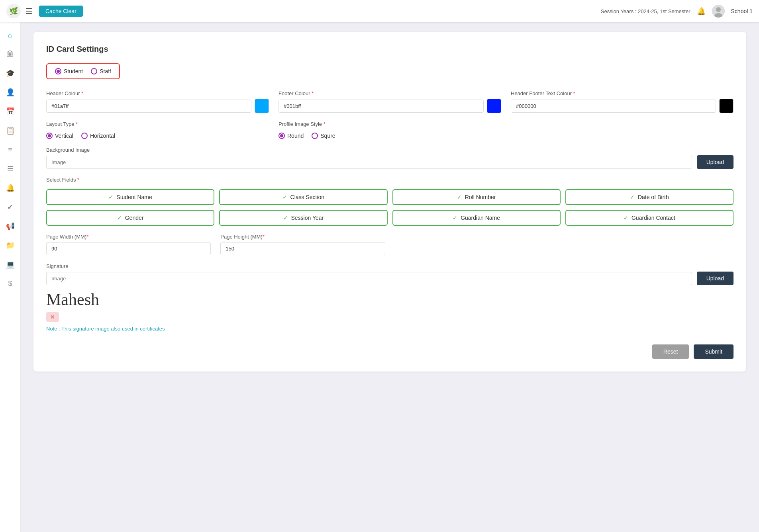  What do you see at coordinates (10, 92) in the screenshot?
I see `sidebar-item-user: 👤` at bounding box center [10, 92].